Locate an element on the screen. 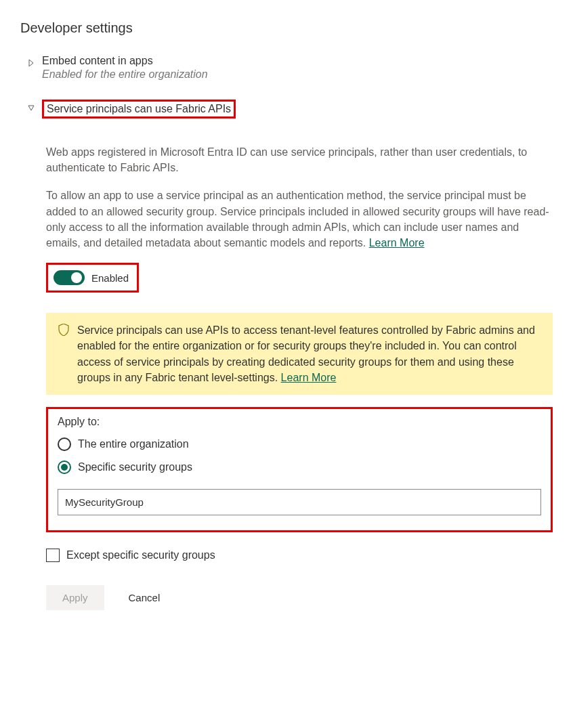 The height and width of the screenshot is (728, 573). setting-header: Service principals can use Fabric APIs is located at coordinates (290, 109).